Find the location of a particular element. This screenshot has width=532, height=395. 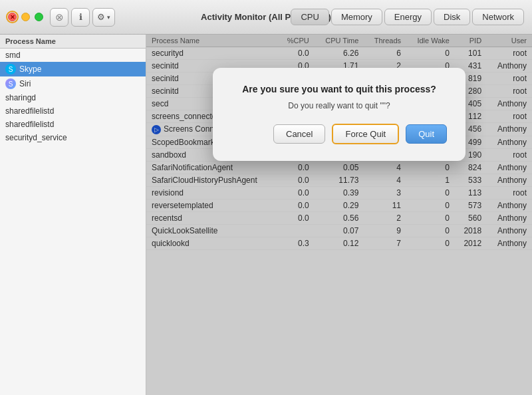

tab-bar: CPU Memory Energy Disk Network is located at coordinates (407, 17).